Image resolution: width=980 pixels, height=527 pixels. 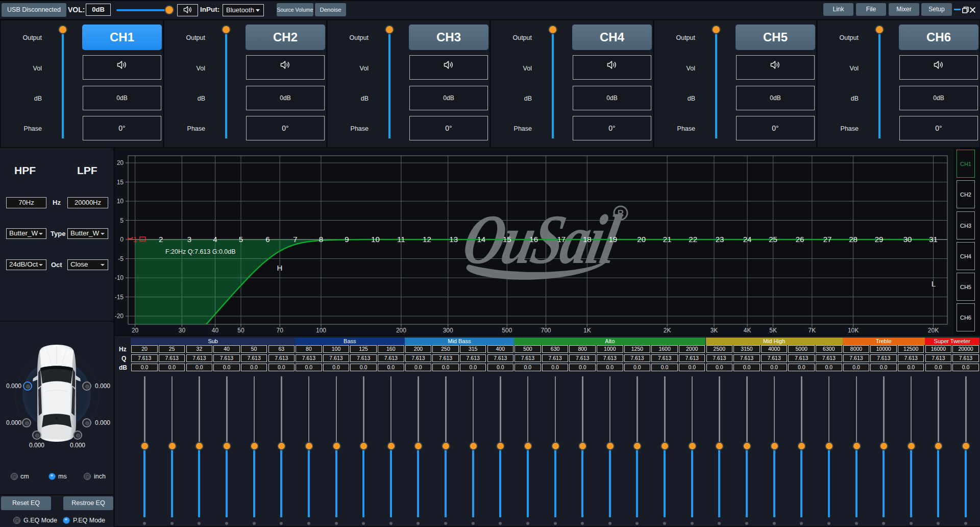 What do you see at coordinates (448, 330) in the screenshot?
I see `svg-text: 300` at bounding box center [448, 330].